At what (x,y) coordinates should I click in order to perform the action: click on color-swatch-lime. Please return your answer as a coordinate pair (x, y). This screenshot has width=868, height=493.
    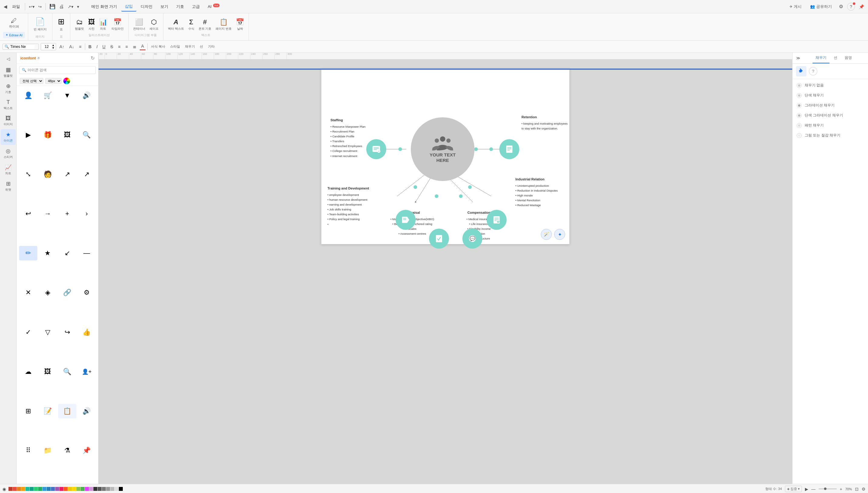
    Looking at the image, I should click on (79, 489).